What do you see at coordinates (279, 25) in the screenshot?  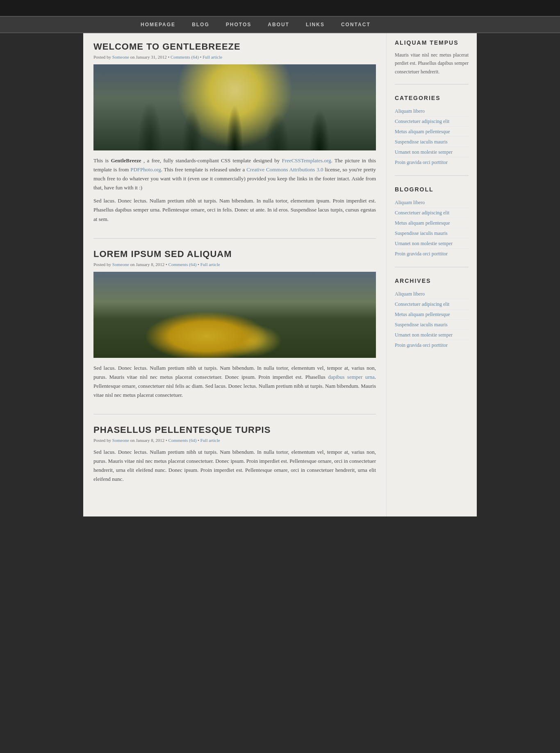 I see `nav-item-about: ABOUT` at bounding box center [279, 25].